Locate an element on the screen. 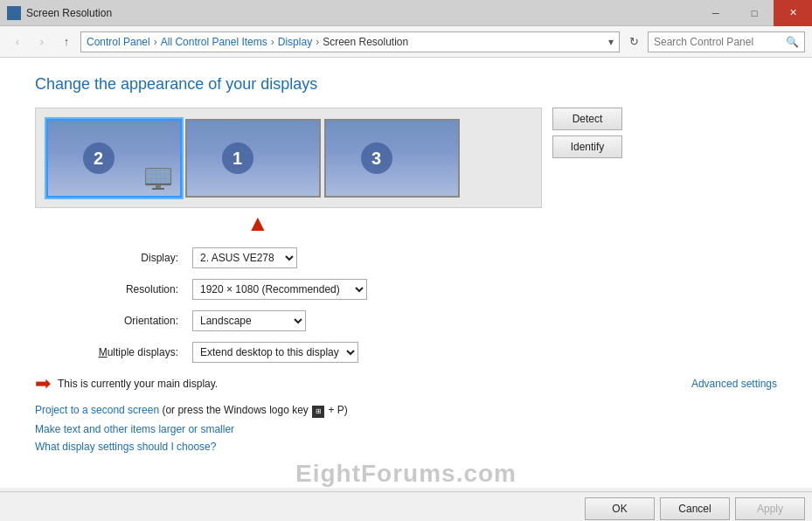 Image resolution: width=812 pixels, height=521 pixels. display-select: 2. ASUS VE278 is located at coordinates (245, 258).